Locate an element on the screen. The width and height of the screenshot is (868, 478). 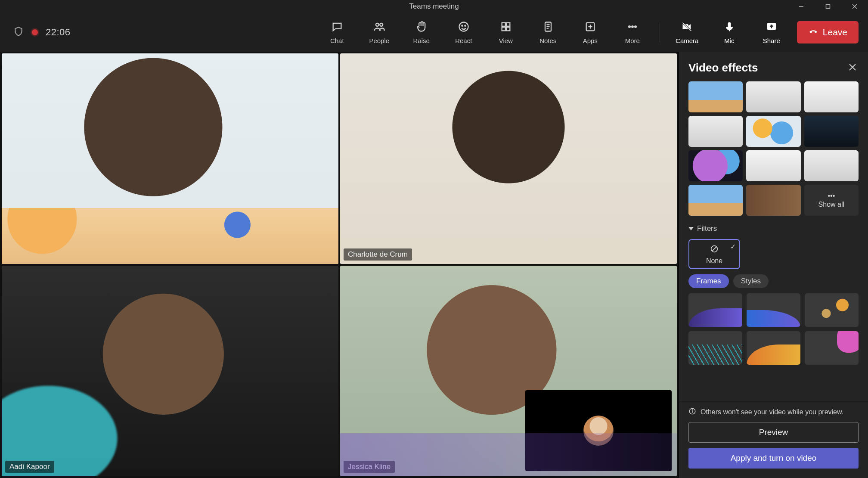
more-button: More is located at coordinates (632, 32).